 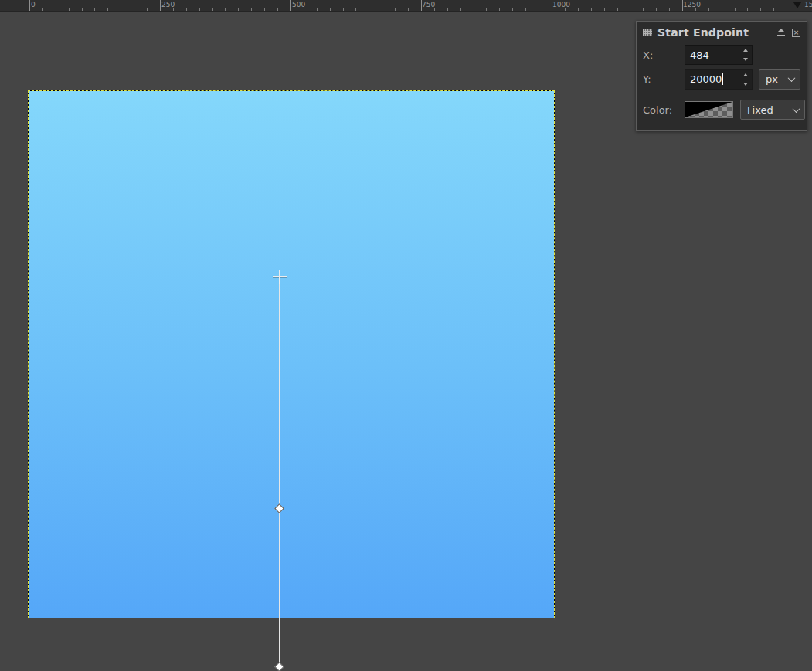 What do you see at coordinates (298, 5) in the screenshot?
I see `ruler-label: 500` at bounding box center [298, 5].